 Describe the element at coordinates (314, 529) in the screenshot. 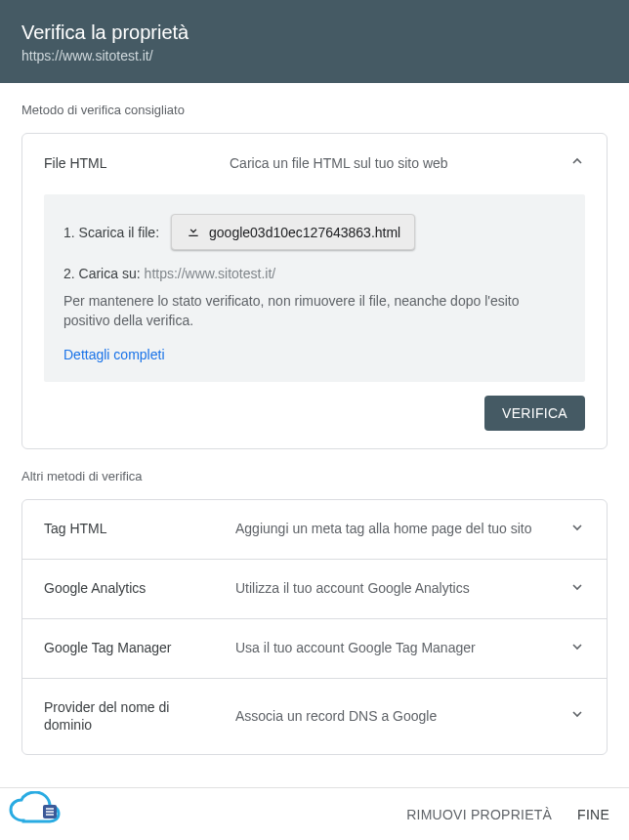

I see `method-item-html-tag: Tag HTML Aggiungi un meta tag alla home …` at that location.